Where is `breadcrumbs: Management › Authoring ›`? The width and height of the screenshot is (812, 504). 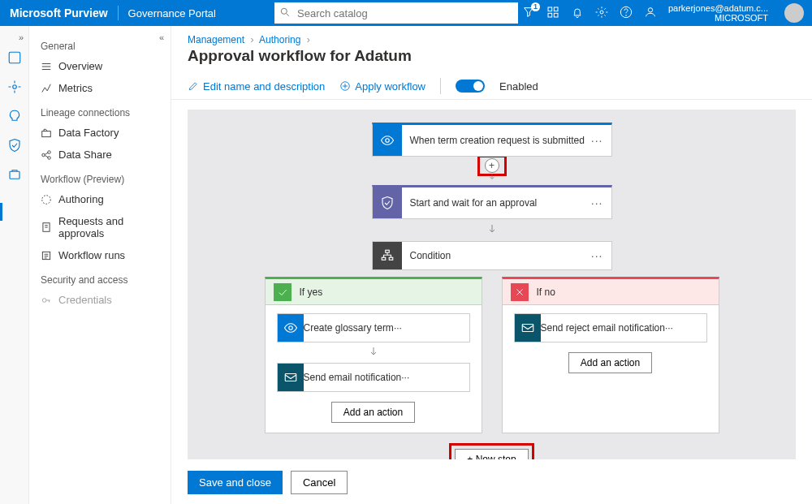 breadcrumbs: Management › Authoring › is located at coordinates (492, 37).